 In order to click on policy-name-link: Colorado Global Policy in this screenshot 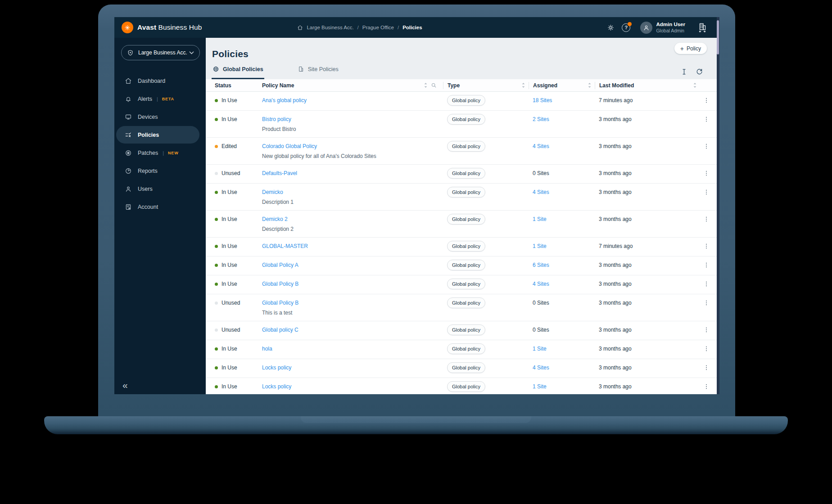, I will do `click(289, 146)`.